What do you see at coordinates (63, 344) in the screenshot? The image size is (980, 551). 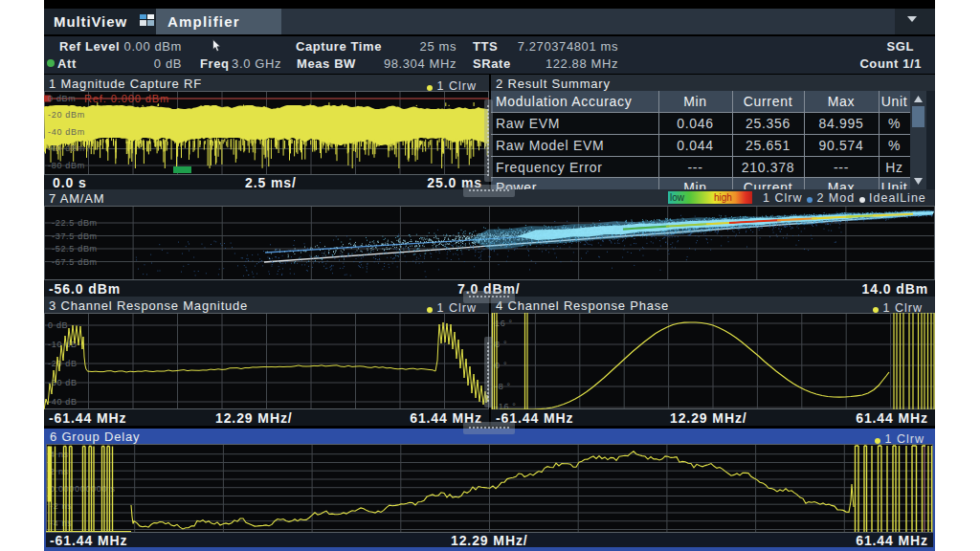 I see `svg-text: -10 dB` at bounding box center [63, 344].